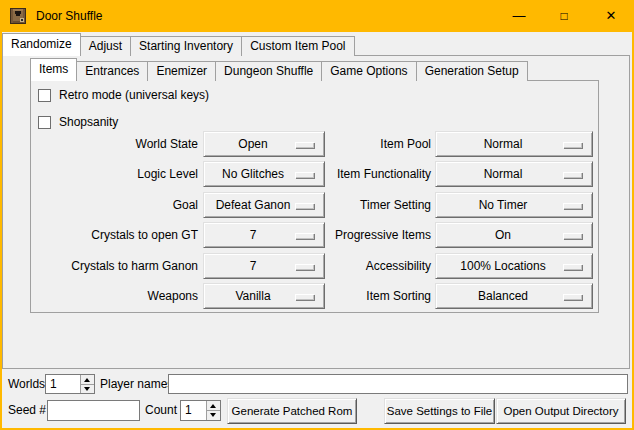 The height and width of the screenshot is (430, 634). What do you see at coordinates (611, 16) in the screenshot?
I see `close-button: ✕` at bounding box center [611, 16].